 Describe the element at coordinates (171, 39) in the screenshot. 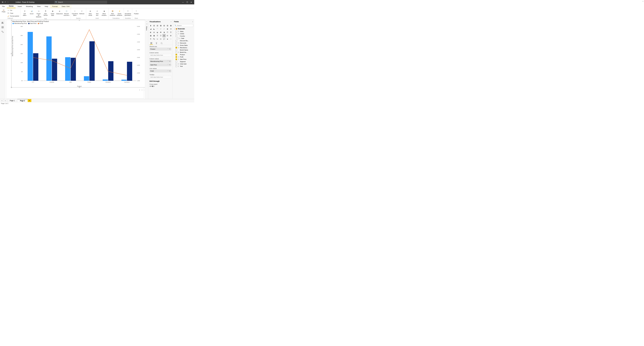

I see `vis-type-button: ⋯` at that location.